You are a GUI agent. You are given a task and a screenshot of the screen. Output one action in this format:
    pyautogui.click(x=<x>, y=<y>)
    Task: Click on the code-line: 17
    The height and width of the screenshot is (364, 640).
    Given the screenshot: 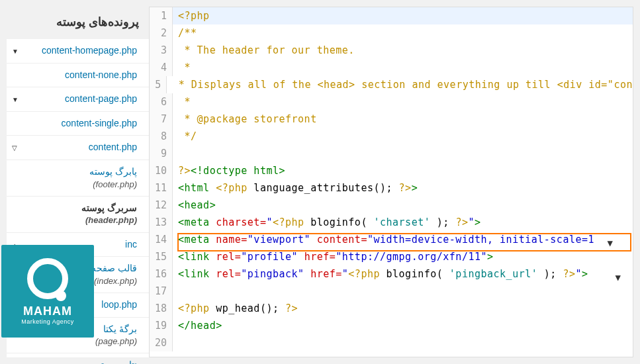 What is the action you would take?
    pyautogui.click(x=391, y=291)
    